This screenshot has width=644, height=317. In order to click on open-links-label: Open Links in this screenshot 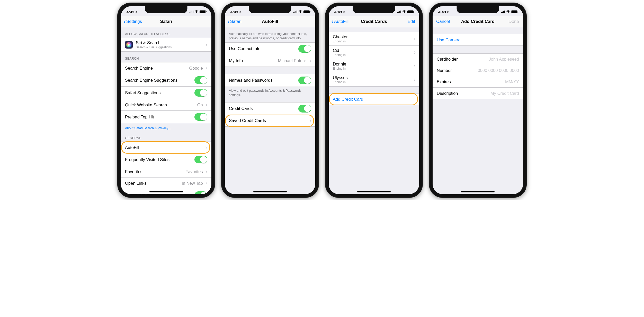, I will do `click(153, 183)`.